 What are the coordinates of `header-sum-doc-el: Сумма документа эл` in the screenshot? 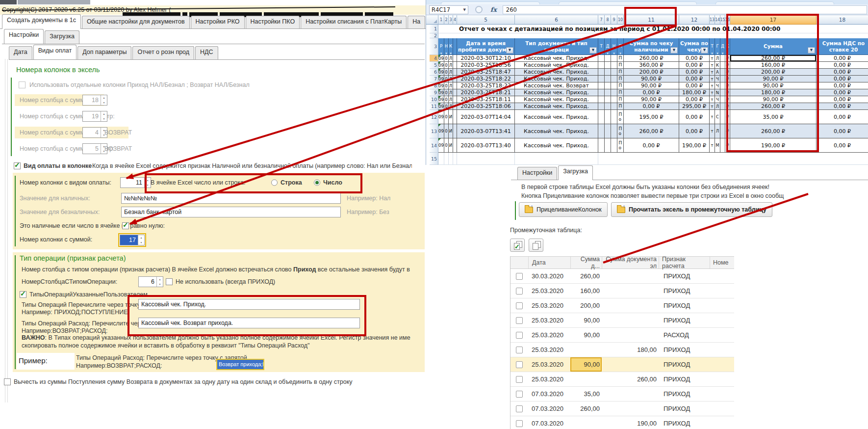 It's located at (630, 263).